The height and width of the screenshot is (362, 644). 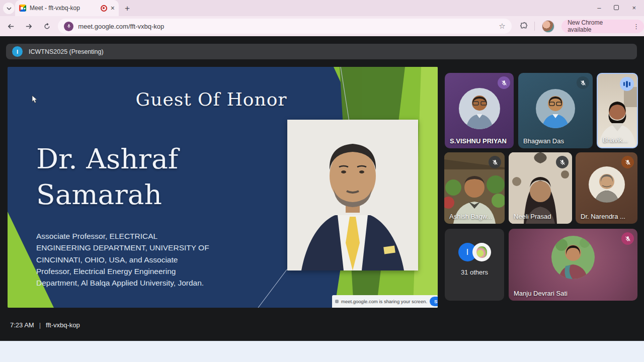 What do you see at coordinates (607, 188) in the screenshot?
I see `participant-tile: Dr. Narendra ...` at bounding box center [607, 188].